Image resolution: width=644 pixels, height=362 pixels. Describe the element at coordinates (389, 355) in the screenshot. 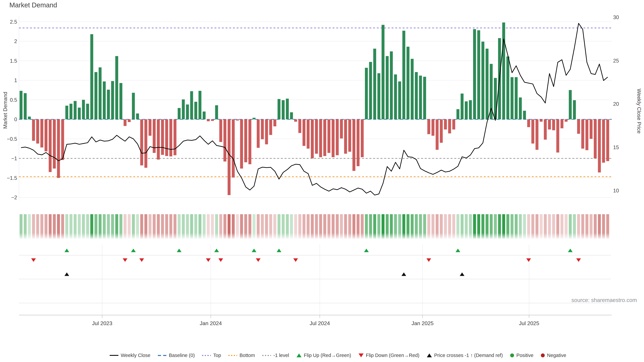

I see `legend-item-flip-down-green-red: Flip Down (Green→Red)` at that location.